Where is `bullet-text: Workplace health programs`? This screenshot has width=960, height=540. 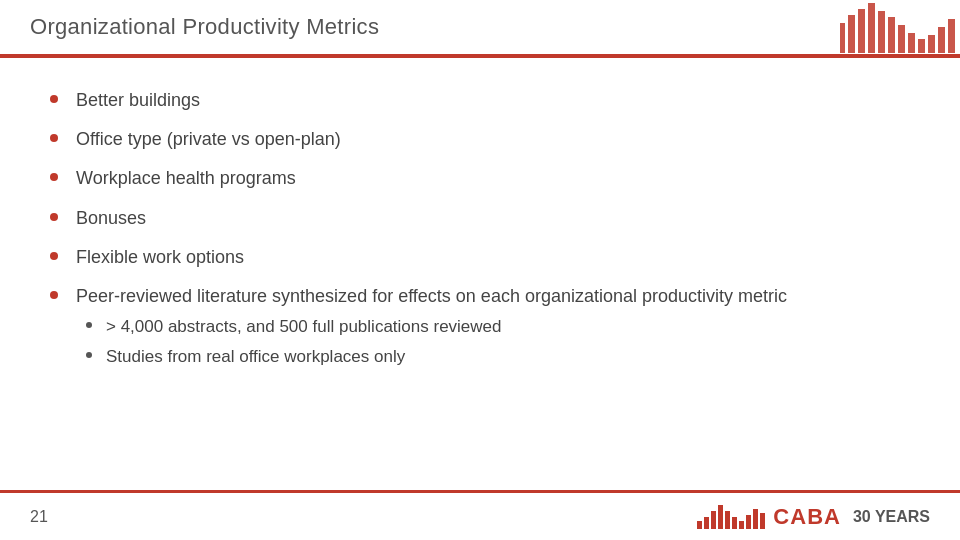
bullet-text: Workplace health programs is located at coordinates (493, 178).